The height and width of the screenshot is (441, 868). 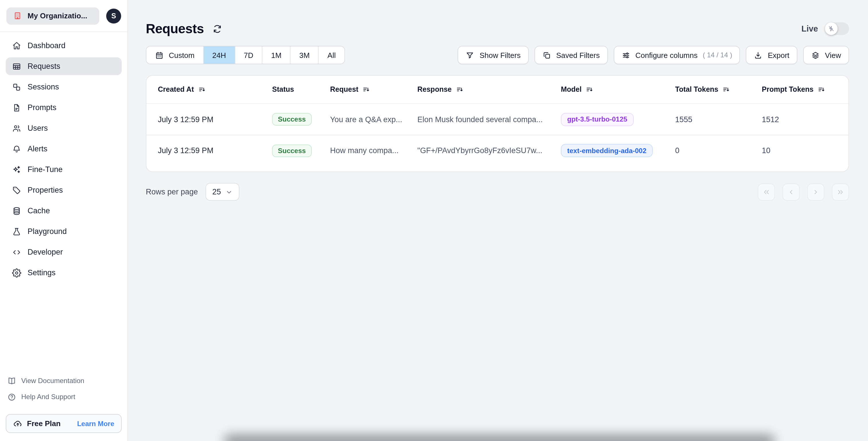 What do you see at coordinates (816, 192) in the screenshot?
I see `chevron-right-icon` at bounding box center [816, 192].